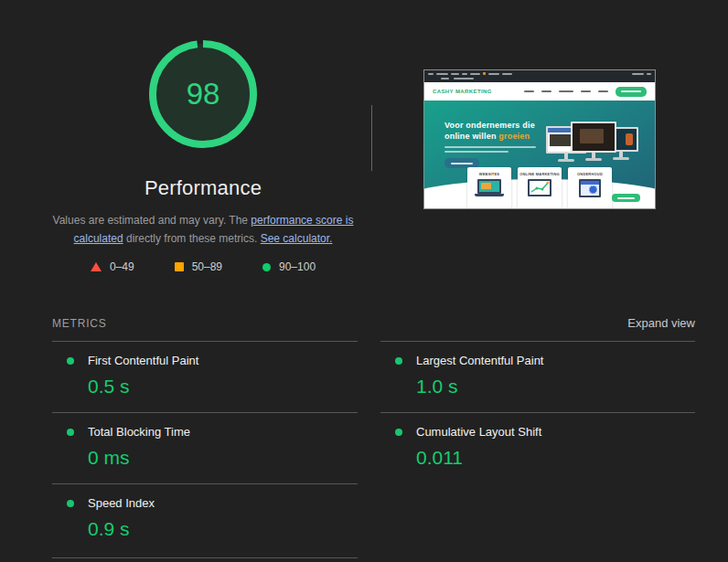 The width and height of the screenshot is (728, 562). I want to click on browser-gear-illustration-icon, so click(590, 191).